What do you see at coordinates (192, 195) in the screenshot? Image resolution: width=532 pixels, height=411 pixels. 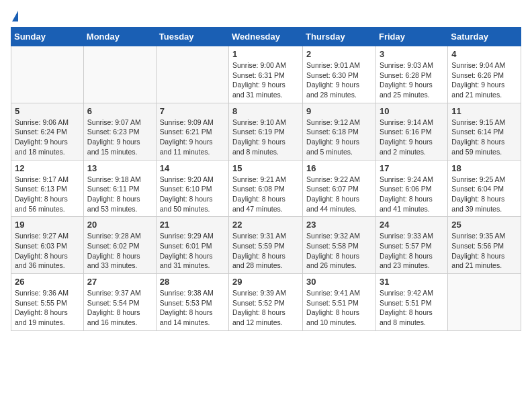 I see `day-info: Sunrise: 9:20 AM Sunset: 6:10 PM Dayligh…` at bounding box center [192, 195].